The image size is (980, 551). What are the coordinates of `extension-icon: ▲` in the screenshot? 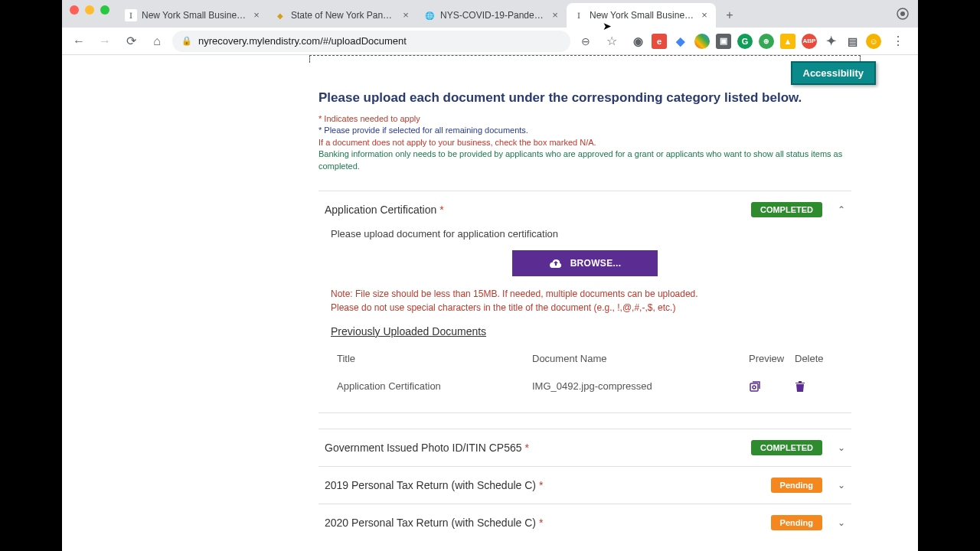 It's located at (788, 41).